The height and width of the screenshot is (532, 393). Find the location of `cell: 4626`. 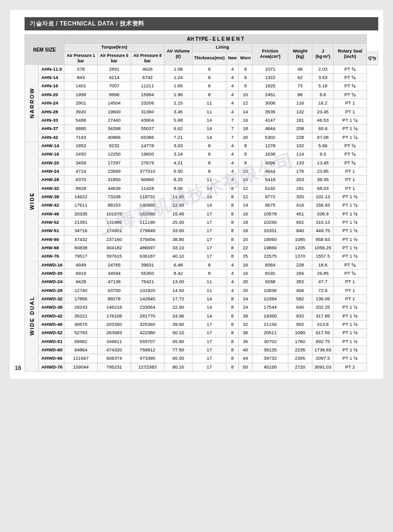

cell: 4626 is located at coordinates (147, 69).